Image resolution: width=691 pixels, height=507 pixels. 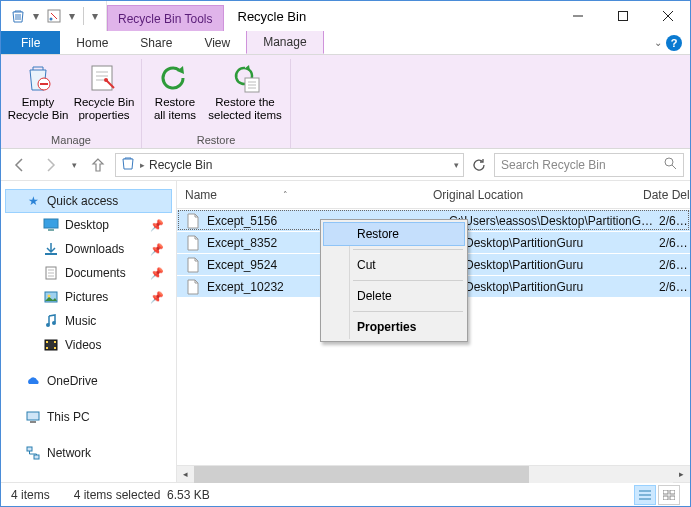 I want to click on nav-this-pc: This PC, so click(x=88, y=417).